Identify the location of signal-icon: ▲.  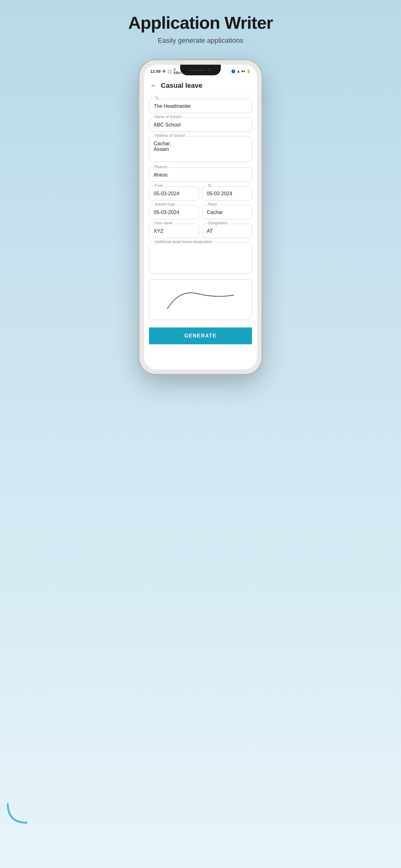
(238, 71).